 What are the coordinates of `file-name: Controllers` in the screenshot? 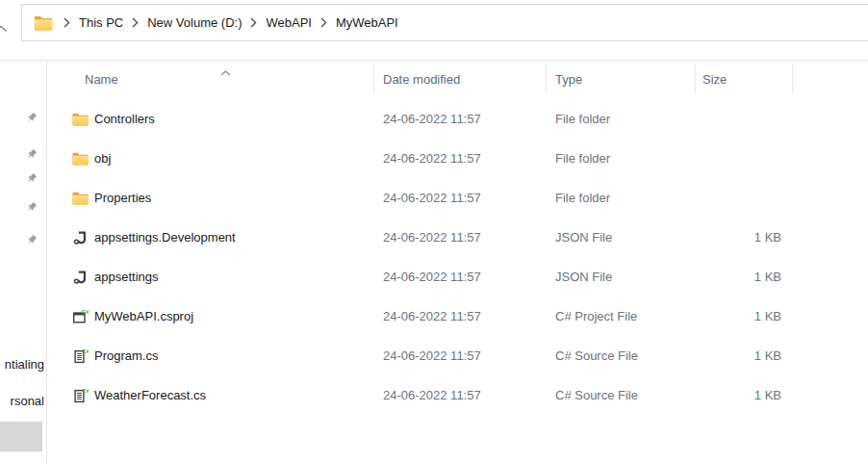 It's located at (125, 119).